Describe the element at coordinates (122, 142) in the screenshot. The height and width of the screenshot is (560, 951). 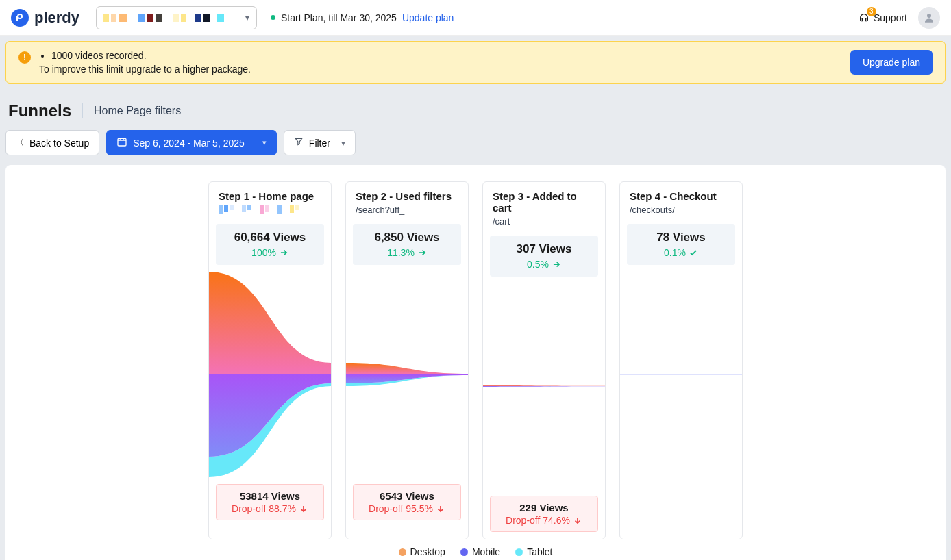
I see `calendar-icon` at that location.